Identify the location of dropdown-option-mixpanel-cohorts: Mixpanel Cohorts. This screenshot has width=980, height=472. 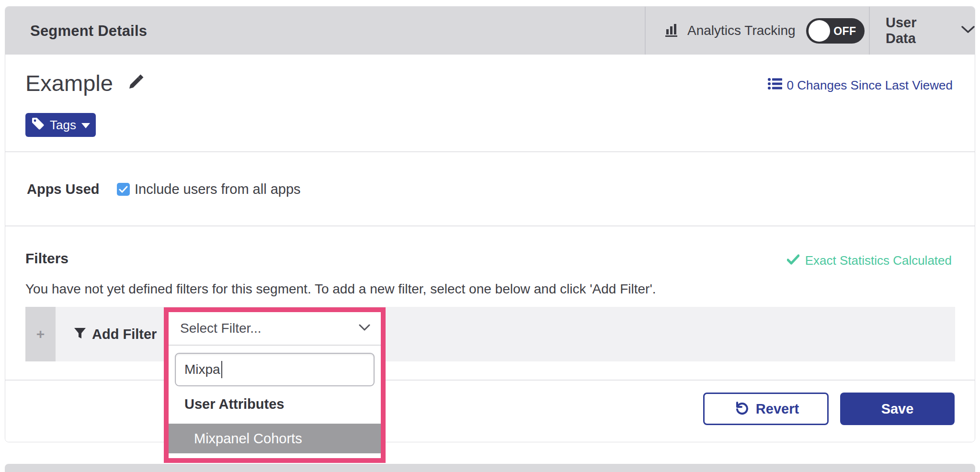
(275, 438).